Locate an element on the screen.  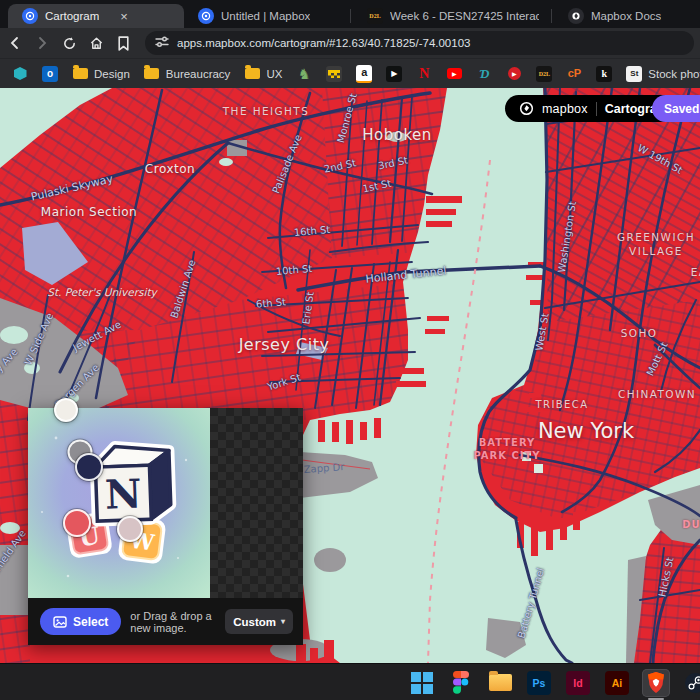
map-label-mott-st: Mott St is located at coordinates (656, 358).